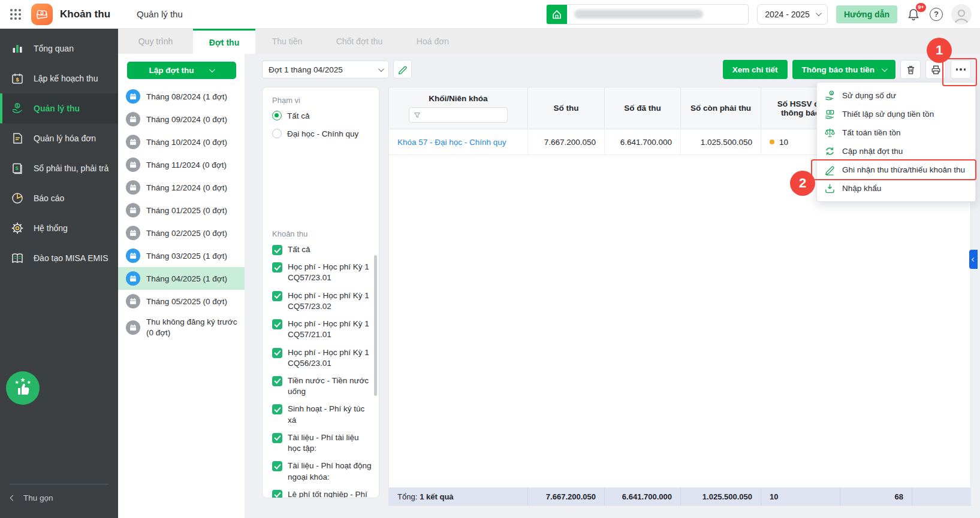  I want to click on chevron-left-icon, so click(973, 259).